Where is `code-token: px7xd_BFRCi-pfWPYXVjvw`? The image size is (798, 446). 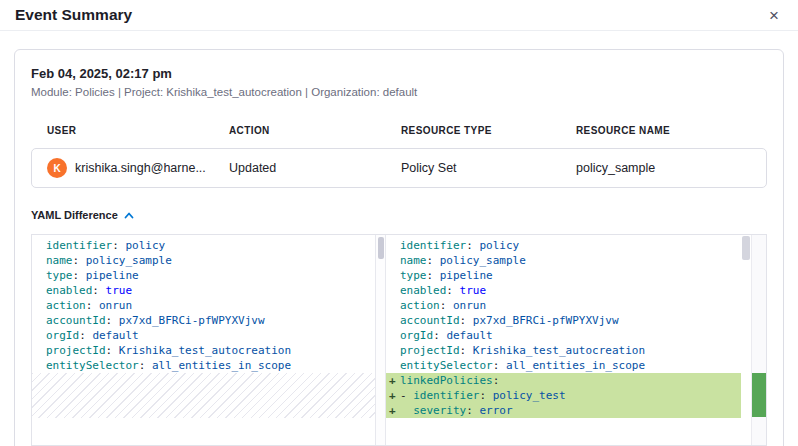 code-token: px7xd_BFRCi-pfWPYXVjvw is located at coordinates (192, 320).